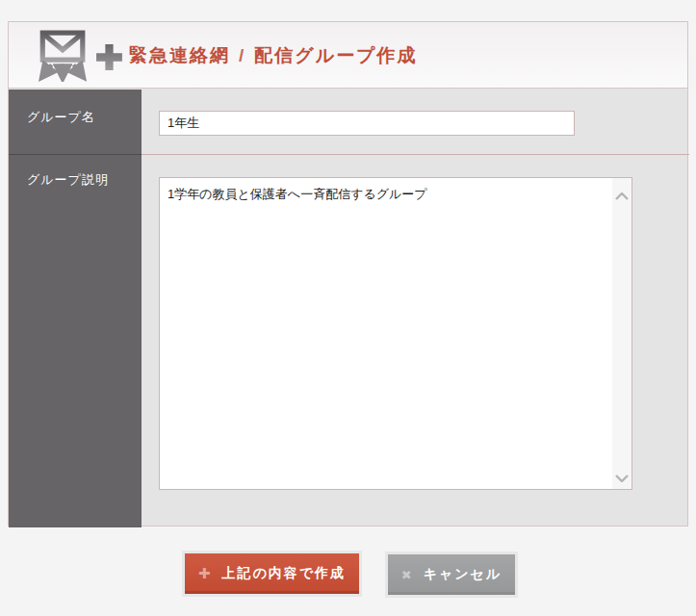  What do you see at coordinates (62, 58) in the screenshot?
I see `mail-broadcast-icon` at bounding box center [62, 58].